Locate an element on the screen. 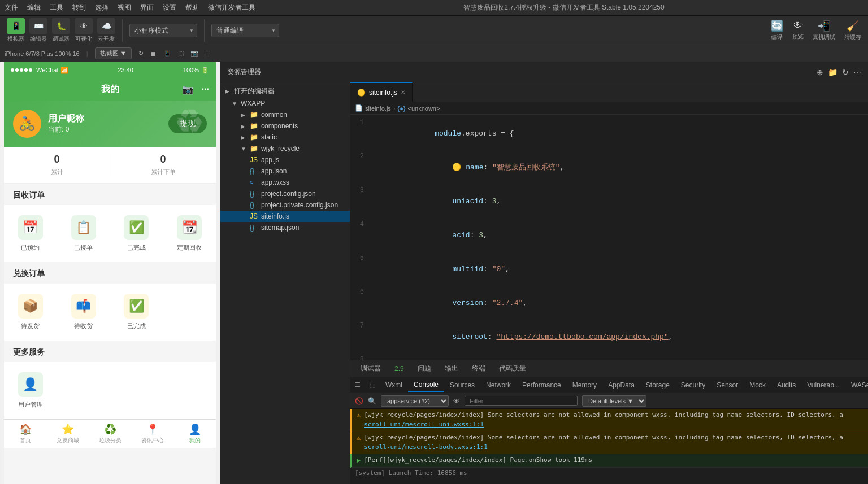 The height and width of the screenshot is (484, 868). panel-tab-icon-left: ☰ is located at coordinates (358, 385).